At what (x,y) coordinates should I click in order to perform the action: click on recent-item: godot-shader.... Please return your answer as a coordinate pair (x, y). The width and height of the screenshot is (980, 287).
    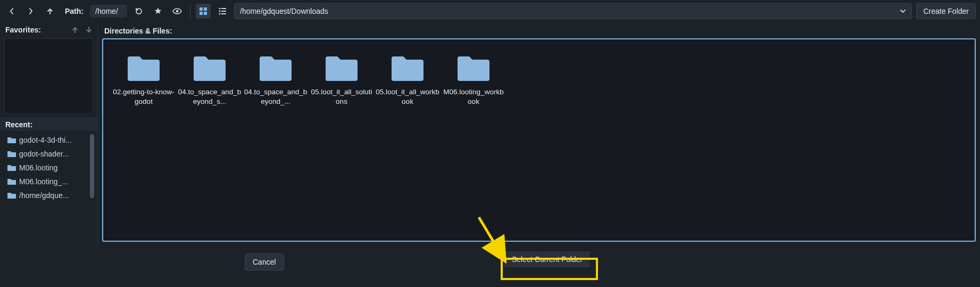
    Looking at the image, I should click on (49, 154).